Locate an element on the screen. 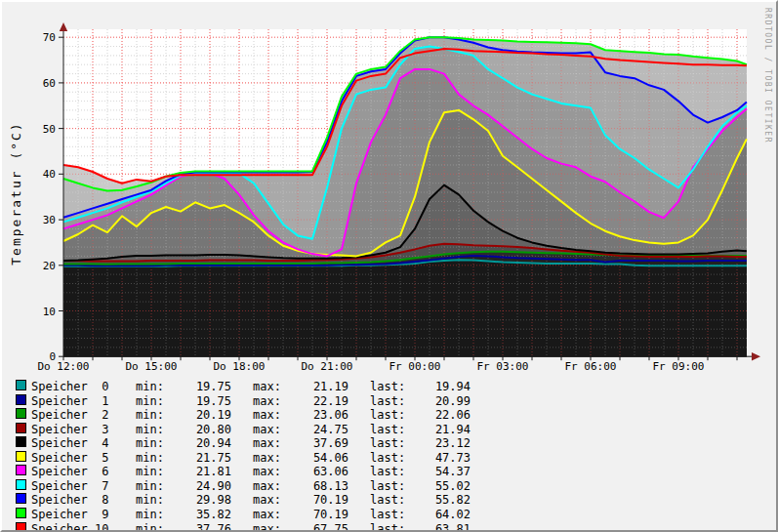 This screenshot has height=532, width=778. rrdtool-watermark: RRDTOOL / TOBI OETIKER is located at coordinates (767, 76).